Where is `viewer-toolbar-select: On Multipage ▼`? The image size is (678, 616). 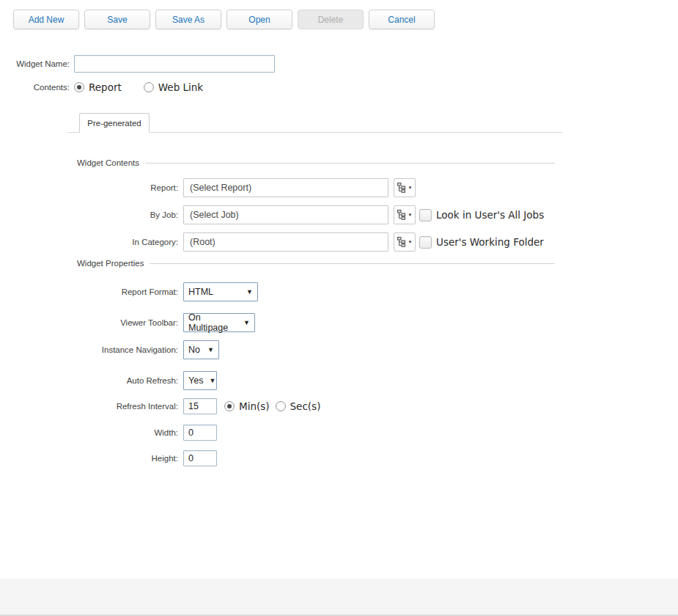
viewer-toolbar-select: On Multipage ▼ is located at coordinates (219, 323).